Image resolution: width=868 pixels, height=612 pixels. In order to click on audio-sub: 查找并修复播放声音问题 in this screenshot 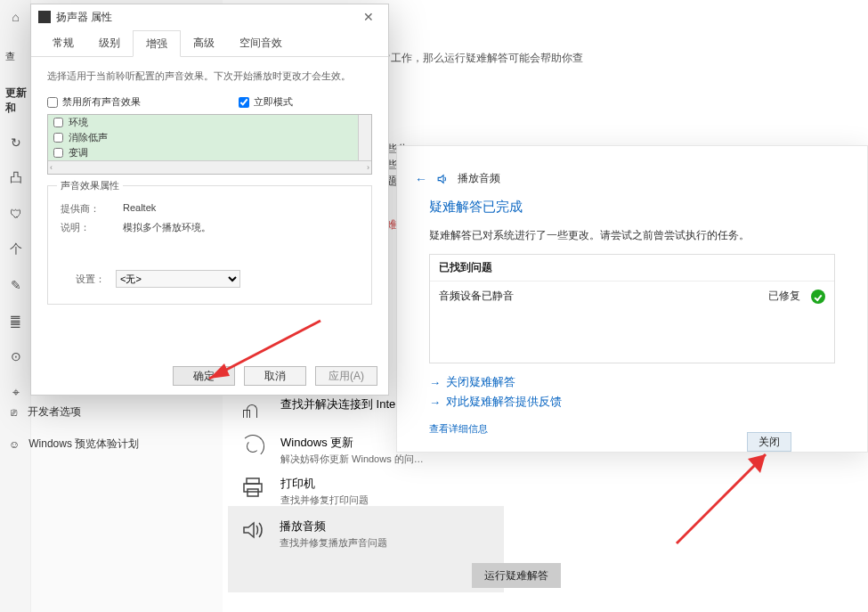, I will do `click(333, 543)`.